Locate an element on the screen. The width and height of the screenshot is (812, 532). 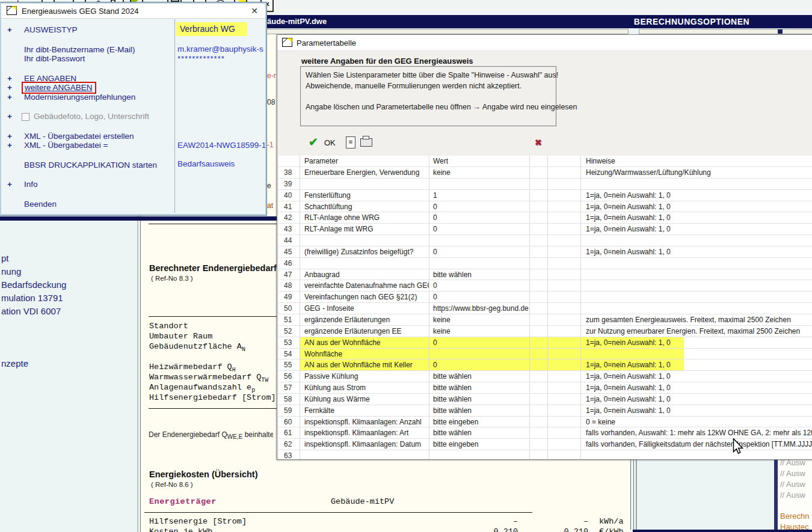
cell-parameter: (freiwillige) Zusatzinfos beigefügt? is located at coordinates (364, 252).